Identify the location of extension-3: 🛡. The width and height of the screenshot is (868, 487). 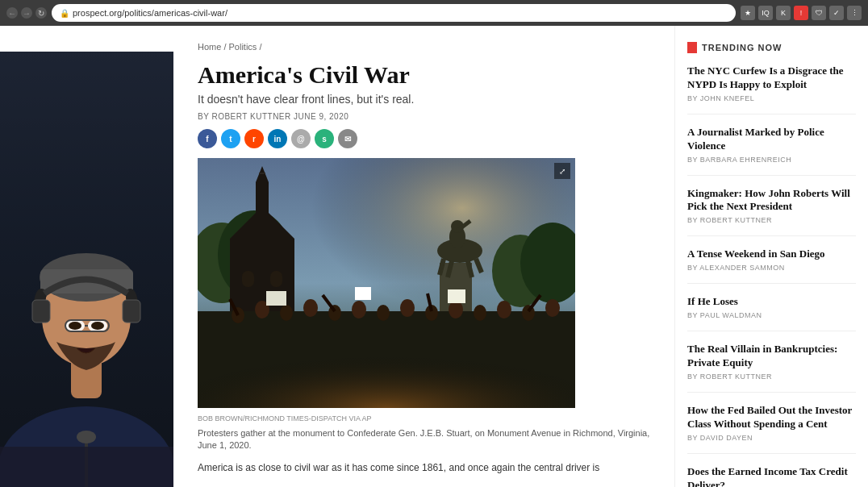
(819, 13).